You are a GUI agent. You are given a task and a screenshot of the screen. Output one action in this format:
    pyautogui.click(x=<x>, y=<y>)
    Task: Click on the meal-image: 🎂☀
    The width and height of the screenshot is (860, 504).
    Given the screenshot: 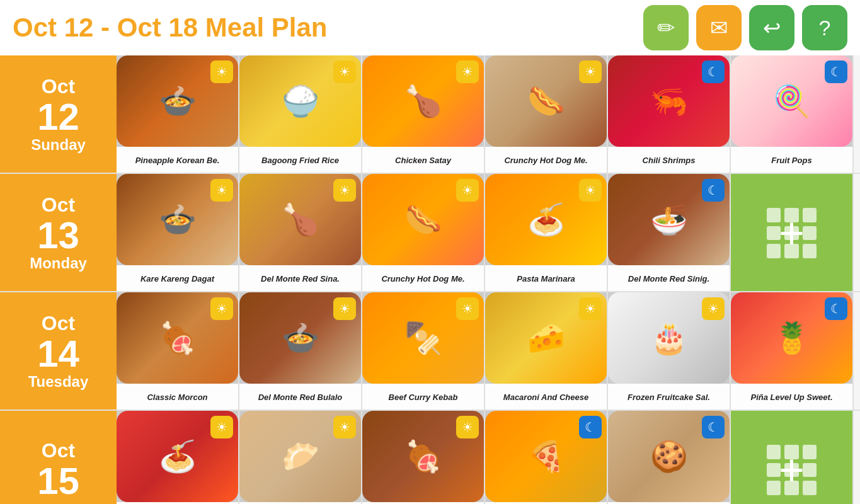 What is the action you would take?
    pyautogui.click(x=669, y=338)
    